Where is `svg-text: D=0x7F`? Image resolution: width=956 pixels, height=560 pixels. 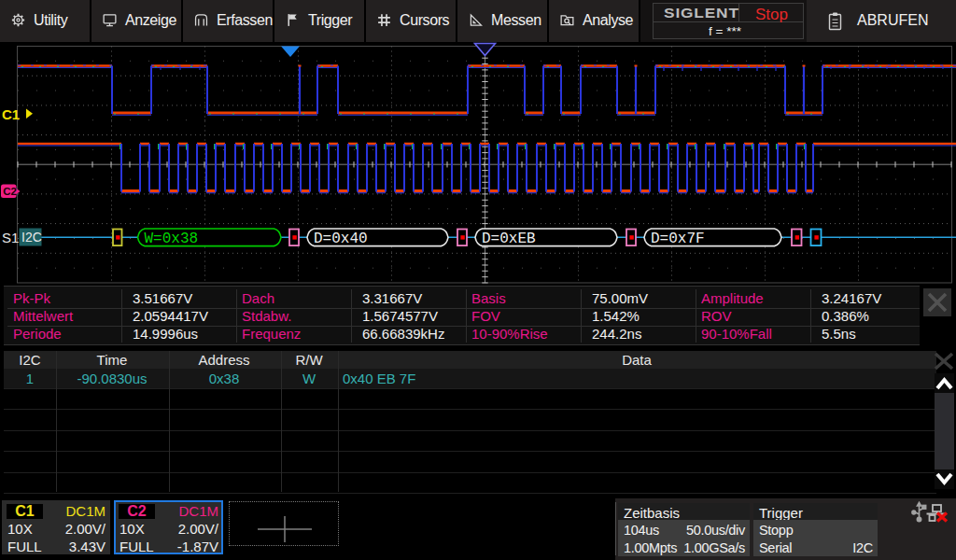 svg-text: D=0x7F is located at coordinates (678, 239).